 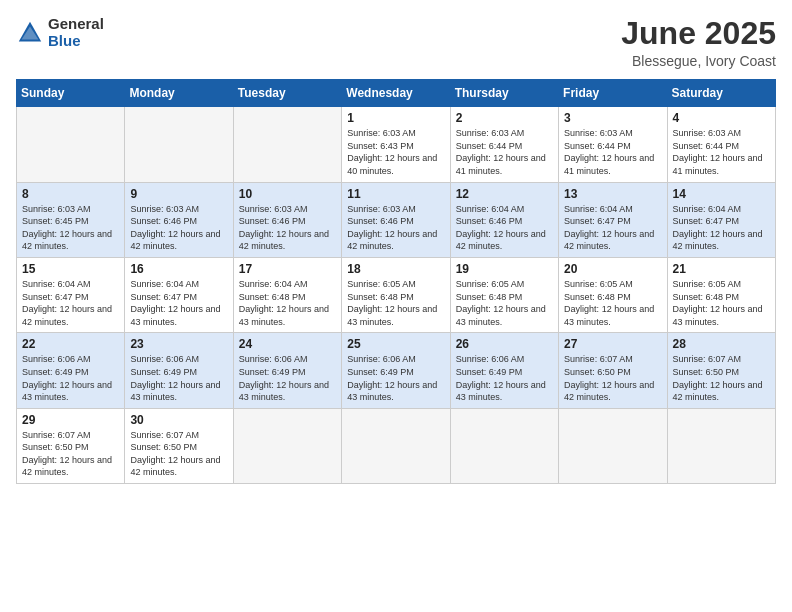 What do you see at coordinates (178, 269) in the screenshot?
I see `day-number: 16` at bounding box center [178, 269].